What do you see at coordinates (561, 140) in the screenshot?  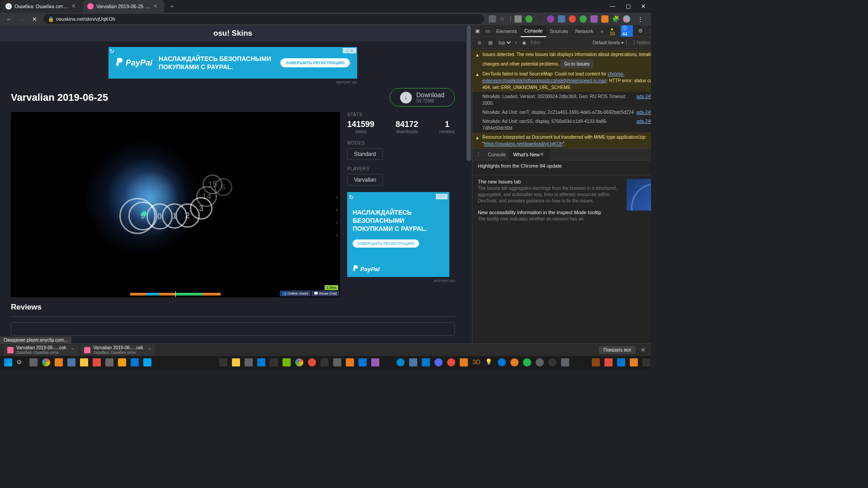 I see `console-message: ▲ Resource interpreted as Document but t…` at bounding box center [561, 140].